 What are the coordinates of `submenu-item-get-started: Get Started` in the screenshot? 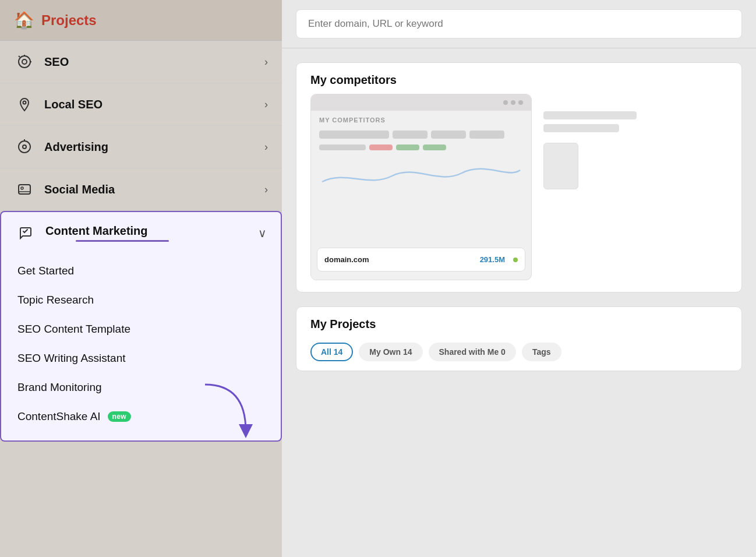 It's located at (141, 271).